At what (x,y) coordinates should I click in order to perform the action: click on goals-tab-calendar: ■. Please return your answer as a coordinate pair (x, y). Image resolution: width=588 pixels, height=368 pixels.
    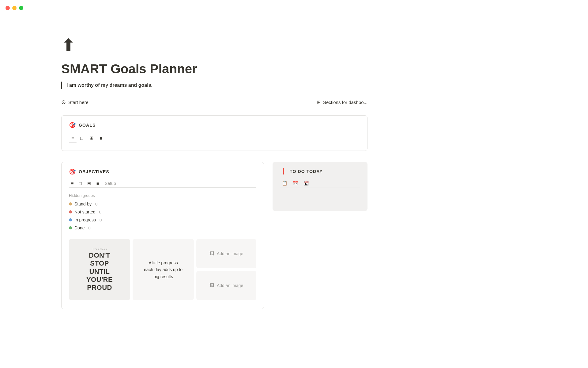
    Looking at the image, I should click on (101, 138).